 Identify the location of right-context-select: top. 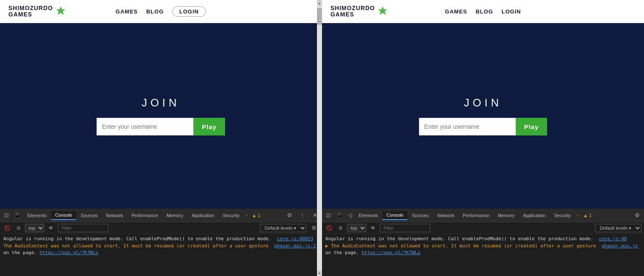
(357, 228).